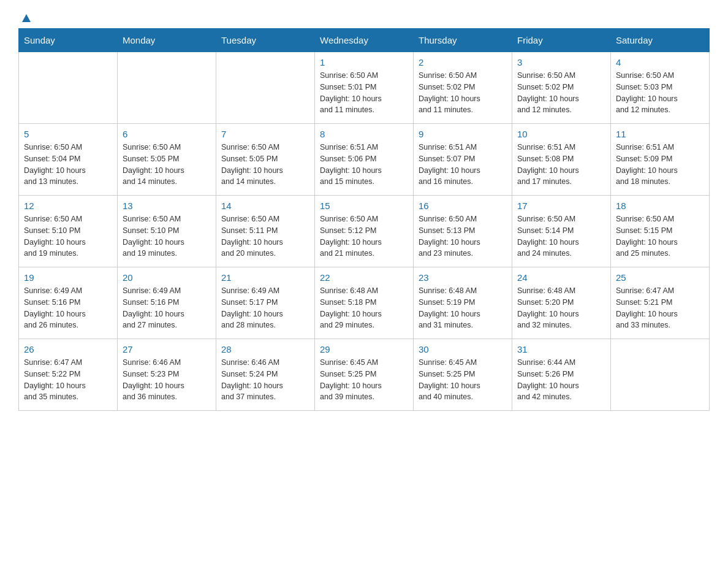  I want to click on calendar-cell: 6Sunrise: 6:50 AM Sunset: 5:05 PM Daylig…, so click(167, 159).